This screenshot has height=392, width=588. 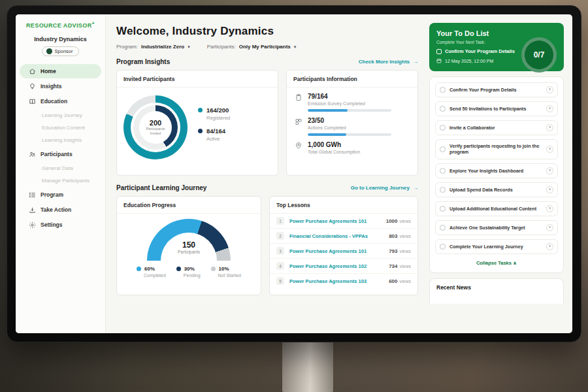 I want to click on calendar-icon, so click(x=439, y=61).